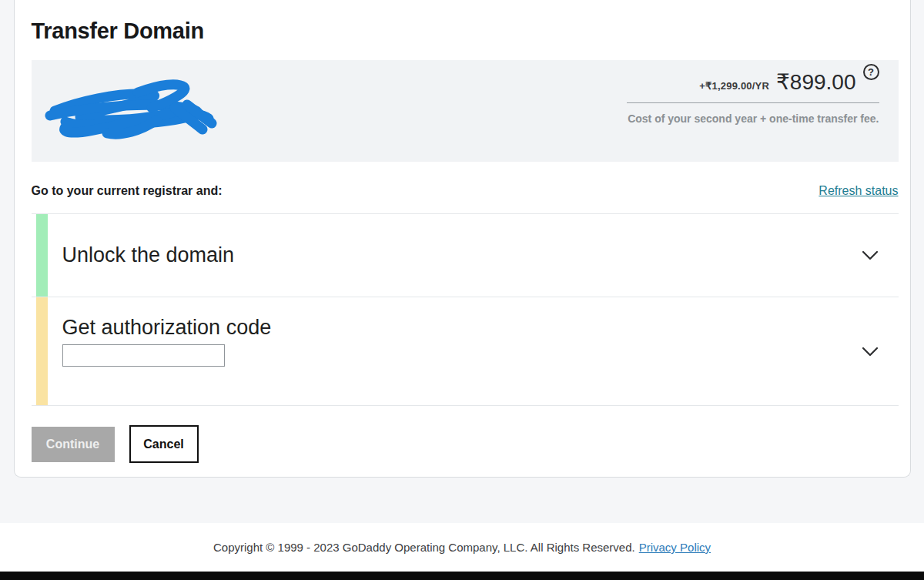 The image size is (924, 580). What do you see at coordinates (465, 256) in the screenshot?
I see `step-unlock-domain: Unlock the domain` at bounding box center [465, 256].